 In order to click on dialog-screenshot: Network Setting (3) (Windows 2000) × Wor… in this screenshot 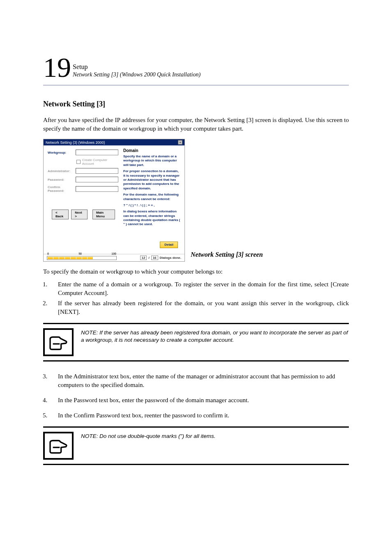, I will do `click(114, 200)`.